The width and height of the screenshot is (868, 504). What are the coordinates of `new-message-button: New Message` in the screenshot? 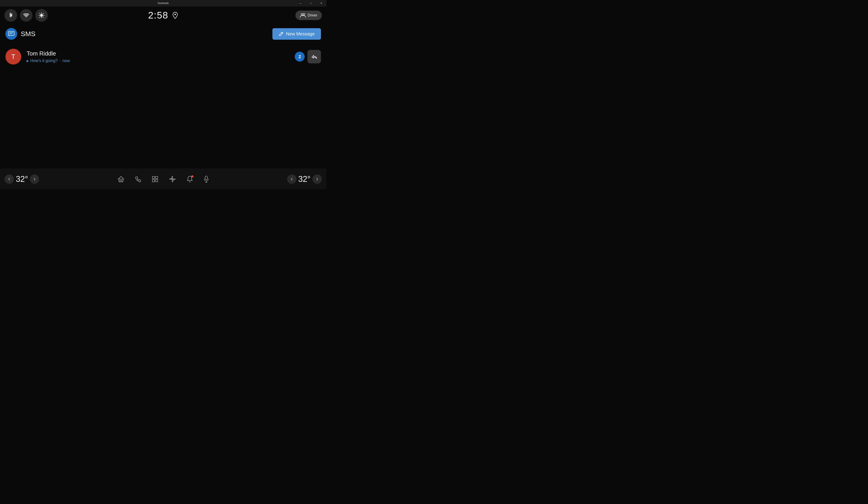 It's located at (297, 34).